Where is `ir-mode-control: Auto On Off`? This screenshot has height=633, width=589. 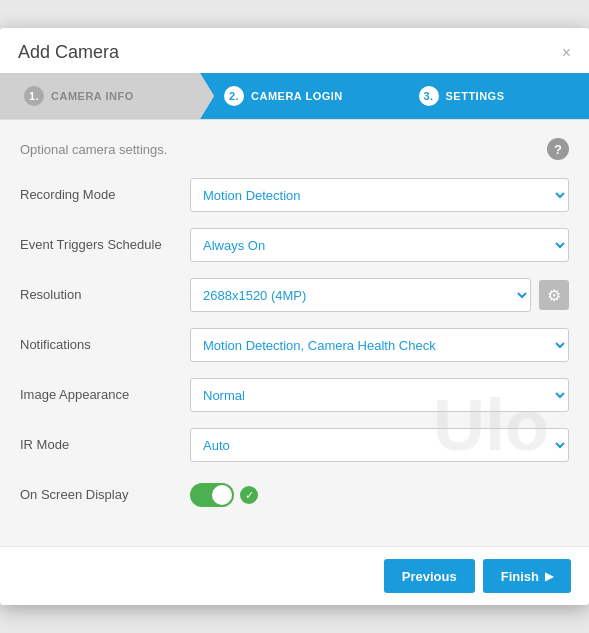
ir-mode-control: Auto On Off is located at coordinates (380, 445).